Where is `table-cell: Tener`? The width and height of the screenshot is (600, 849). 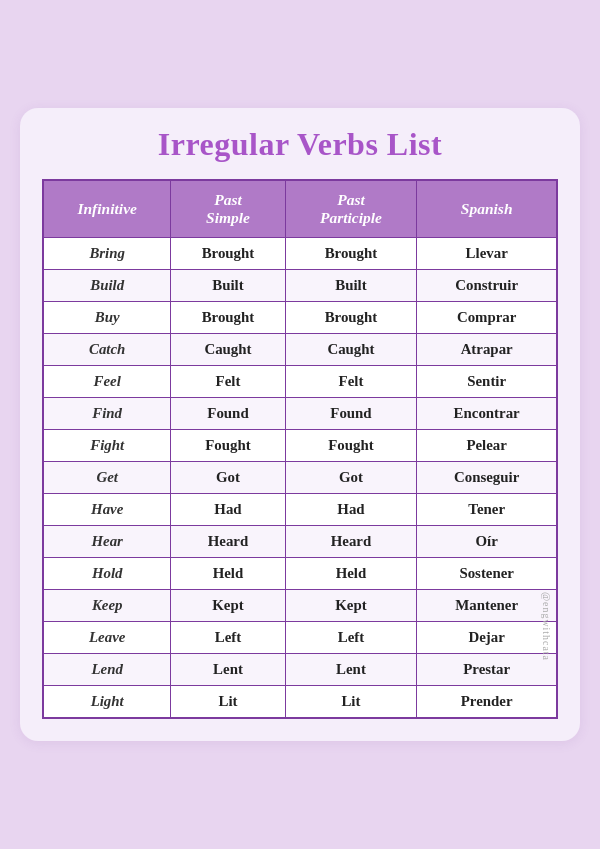
table-cell: Tener is located at coordinates (487, 510).